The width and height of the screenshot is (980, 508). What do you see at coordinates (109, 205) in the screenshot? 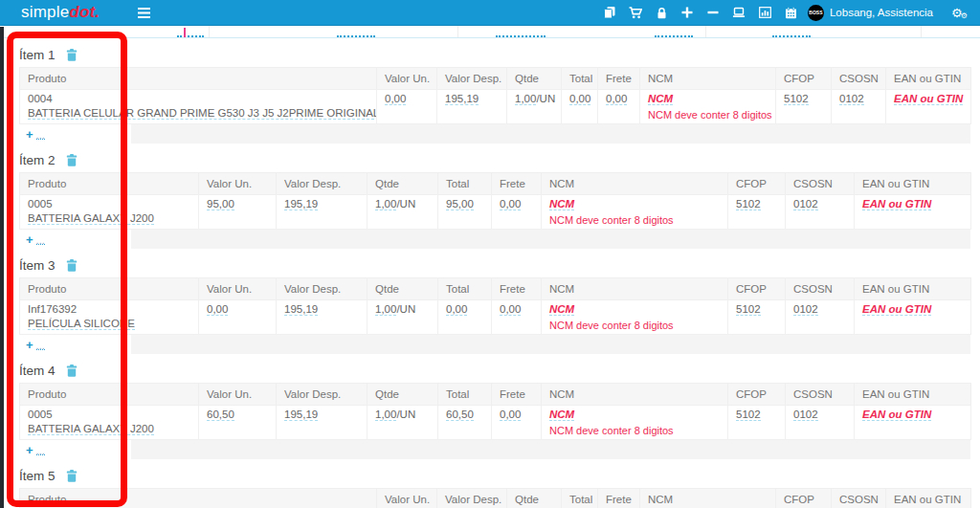
I see `produto-code: 0005` at bounding box center [109, 205].